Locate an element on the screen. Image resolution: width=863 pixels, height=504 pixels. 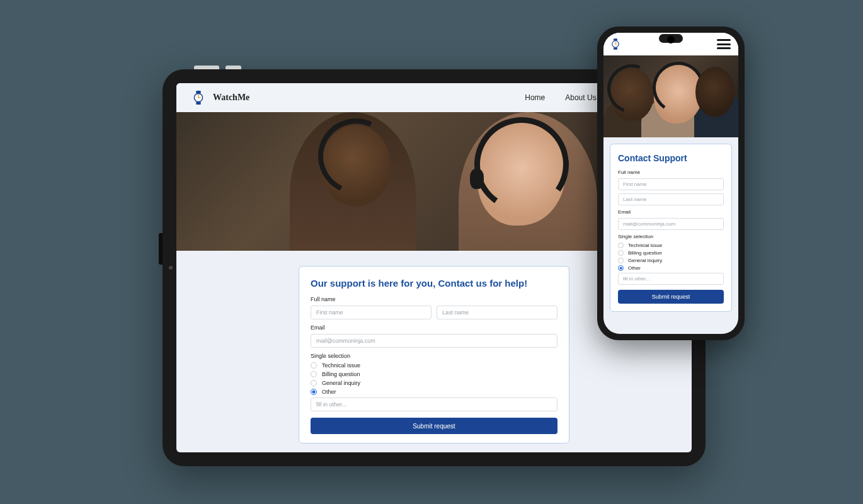
phone-radio-technical: Technical issue is located at coordinates (671, 246).